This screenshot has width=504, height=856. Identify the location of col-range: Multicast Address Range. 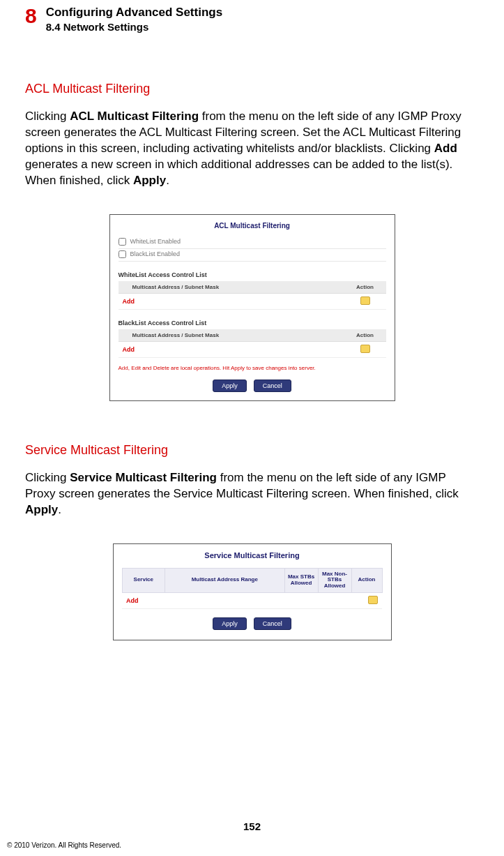
(224, 580).